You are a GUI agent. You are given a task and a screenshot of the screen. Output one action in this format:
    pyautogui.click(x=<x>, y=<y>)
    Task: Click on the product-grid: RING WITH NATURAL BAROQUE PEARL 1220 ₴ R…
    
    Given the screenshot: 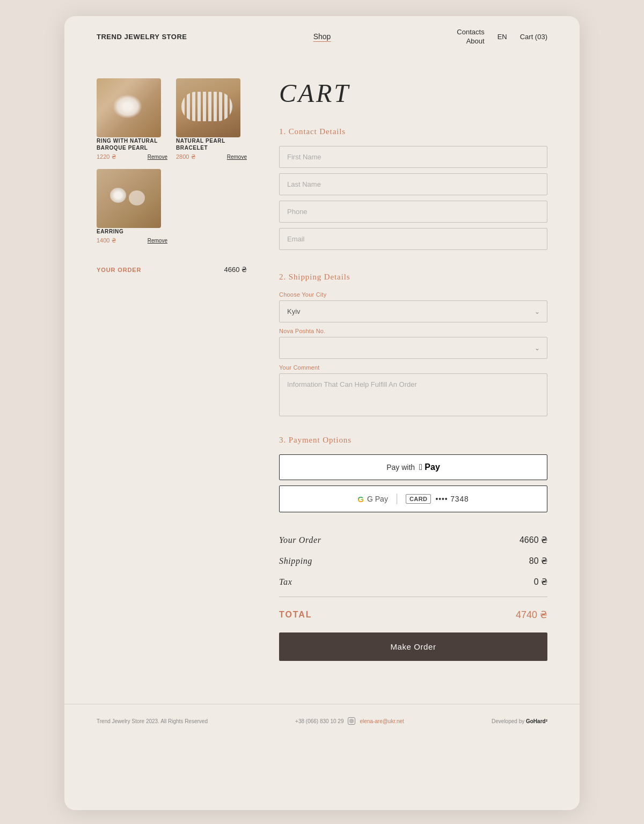 What is the action you would take?
    pyautogui.click(x=172, y=161)
    